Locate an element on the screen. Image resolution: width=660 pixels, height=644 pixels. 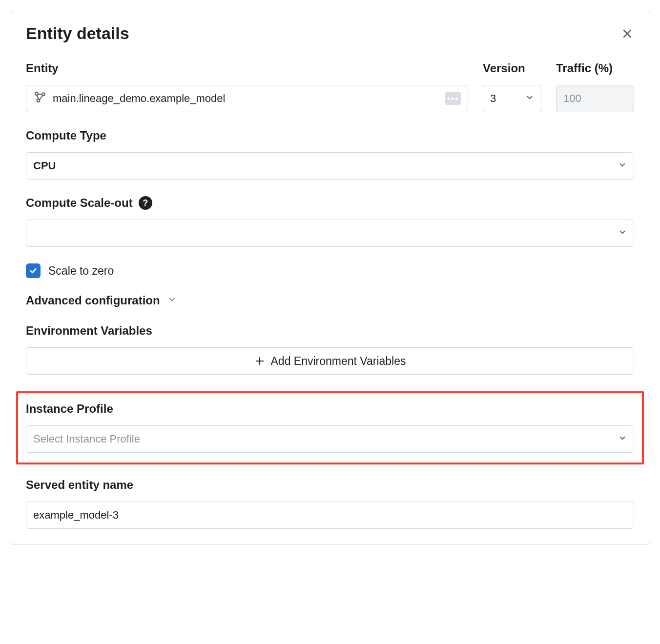
scale-to-zero-row: Scale to zero is located at coordinates (330, 271).